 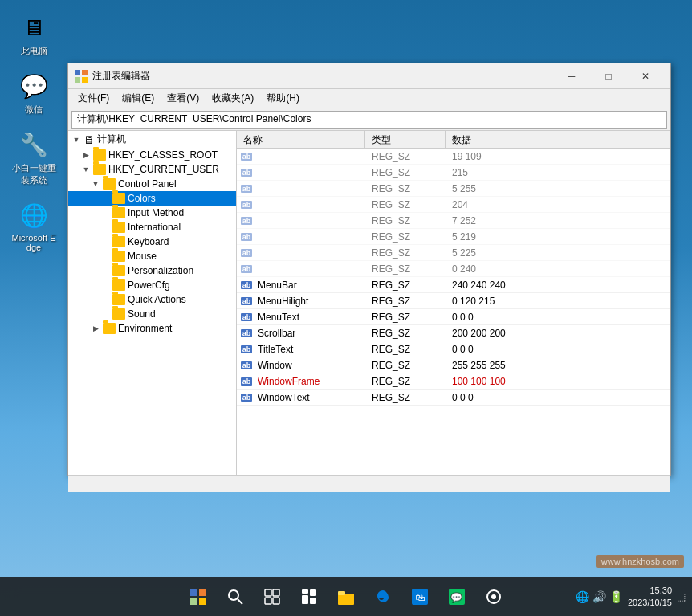 I want to click on start-button, so click(x=198, y=597).